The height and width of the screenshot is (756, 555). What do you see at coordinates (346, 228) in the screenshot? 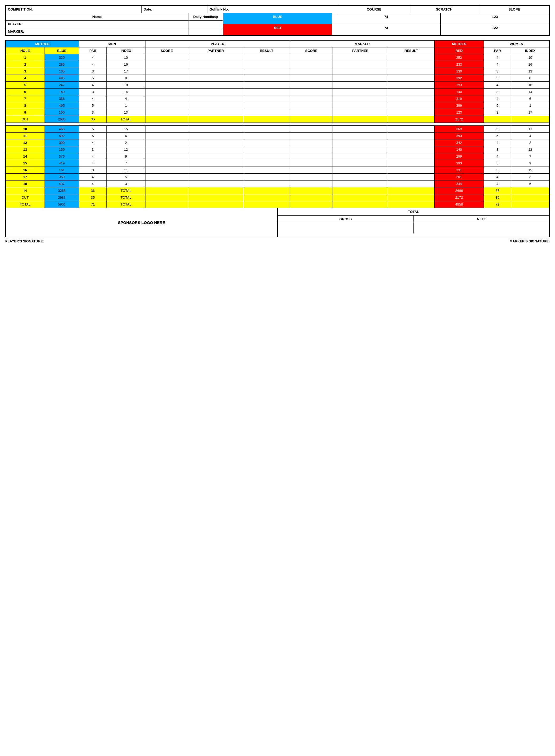
I see `gross-value` at bounding box center [346, 228].